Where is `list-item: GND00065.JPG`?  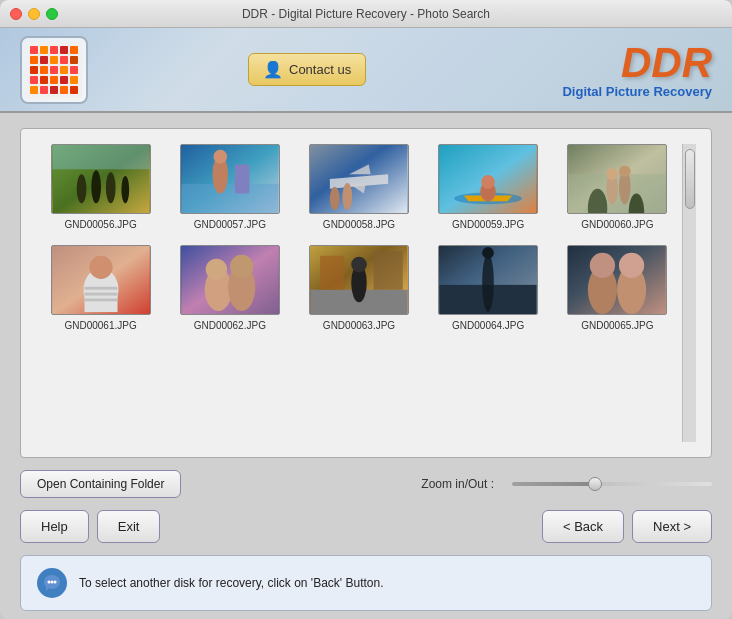
list-item: GND00065.JPG is located at coordinates (618, 288).